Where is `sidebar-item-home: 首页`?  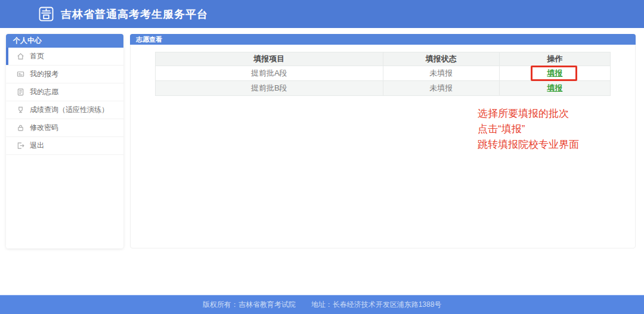 sidebar-item-home: 首页 is located at coordinates (64, 57).